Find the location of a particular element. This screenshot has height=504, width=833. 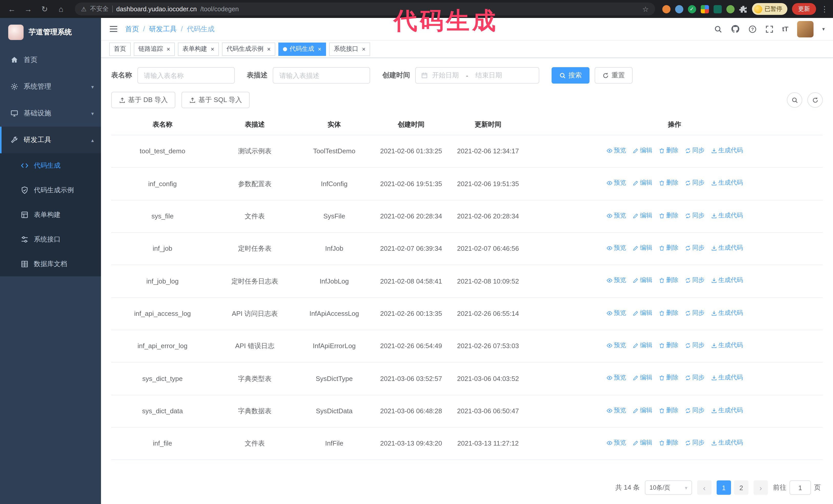

next-page-button: › is located at coordinates (761, 487).